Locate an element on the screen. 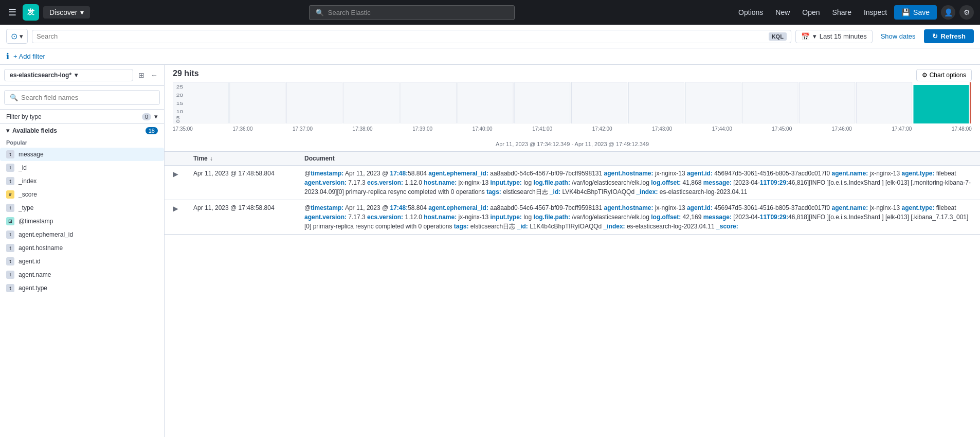  field-key: 48: is located at coordinates (403, 208).